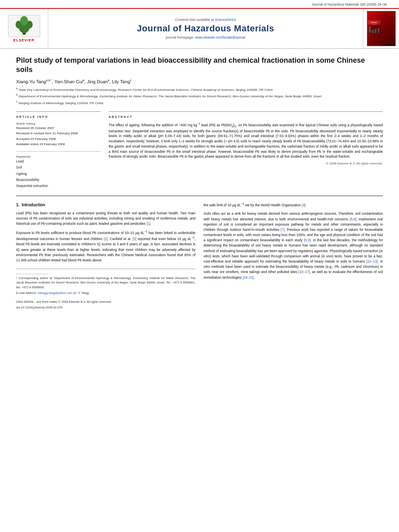  I want to click on ref-5-6: [5,6], so click(353, 219).